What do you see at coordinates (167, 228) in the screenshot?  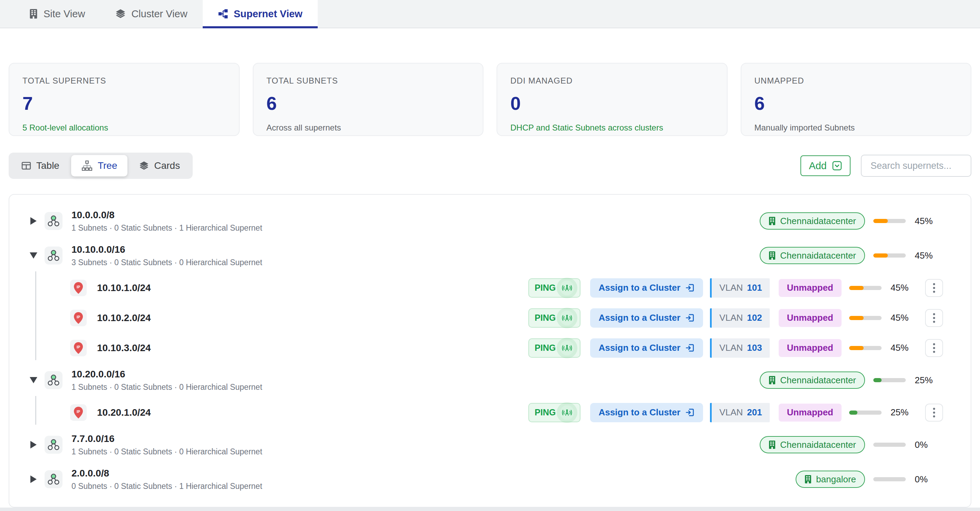 I see `supernet-meta: 1 Subnets · 0 Static Subnets · 1 Hierarc…` at bounding box center [167, 228].